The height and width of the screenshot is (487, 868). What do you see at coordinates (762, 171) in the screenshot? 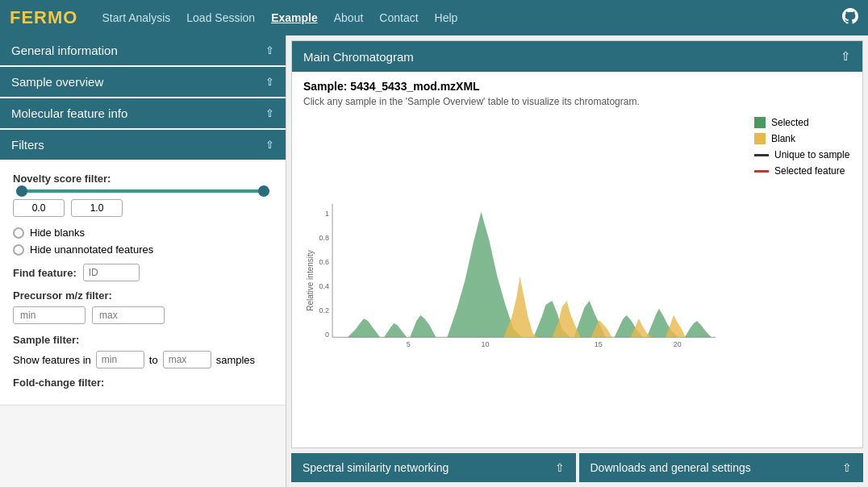
I see `legend-feature-line` at bounding box center [762, 171].